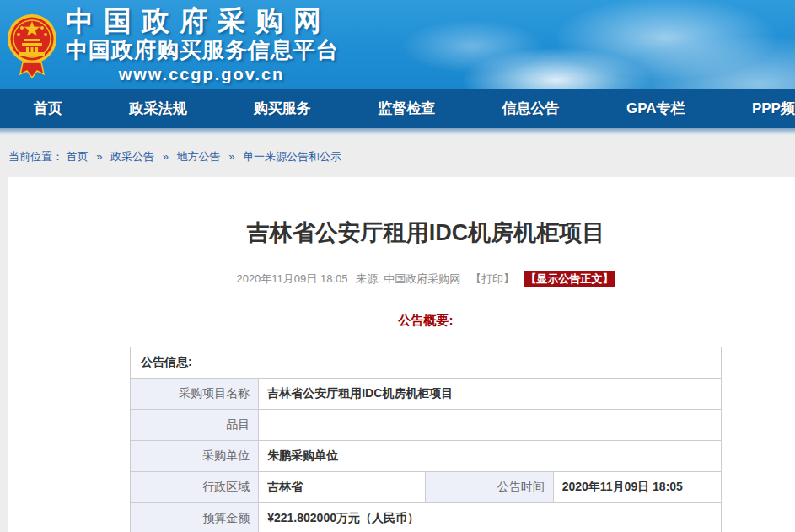  Describe the element at coordinates (491, 425) in the screenshot. I see `category-value` at that location.